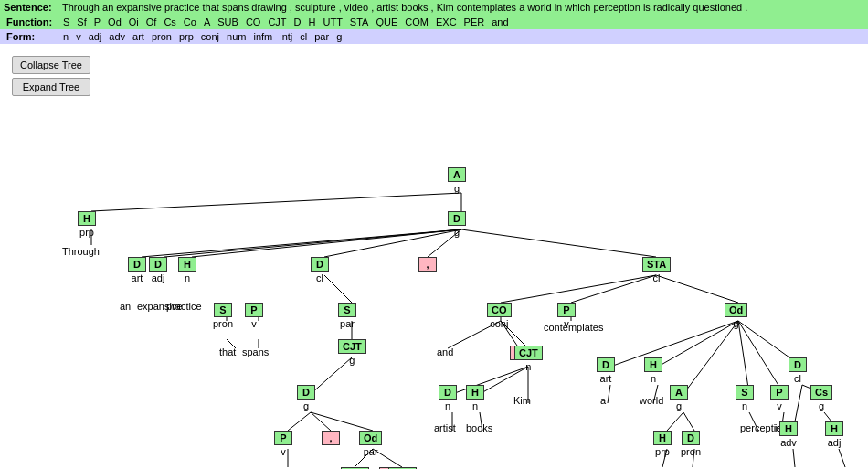  Describe the element at coordinates (475, 399) in the screenshot. I see `node-H-n-books: H n` at that location.